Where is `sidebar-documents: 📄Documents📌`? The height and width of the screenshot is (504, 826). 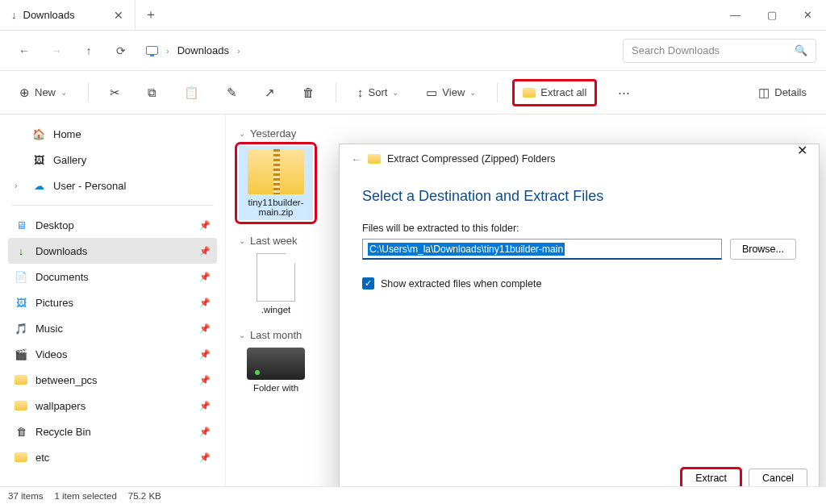
sidebar-documents: 📄Documents📌 is located at coordinates (113, 277).